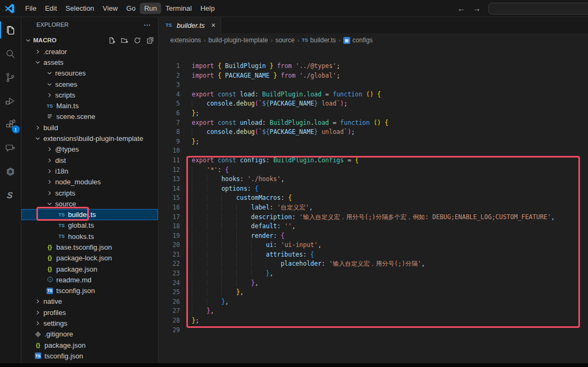  What do you see at coordinates (150, 40) in the screenshot?
I see `collapse-all-icon` at bounding box center [150, 40].